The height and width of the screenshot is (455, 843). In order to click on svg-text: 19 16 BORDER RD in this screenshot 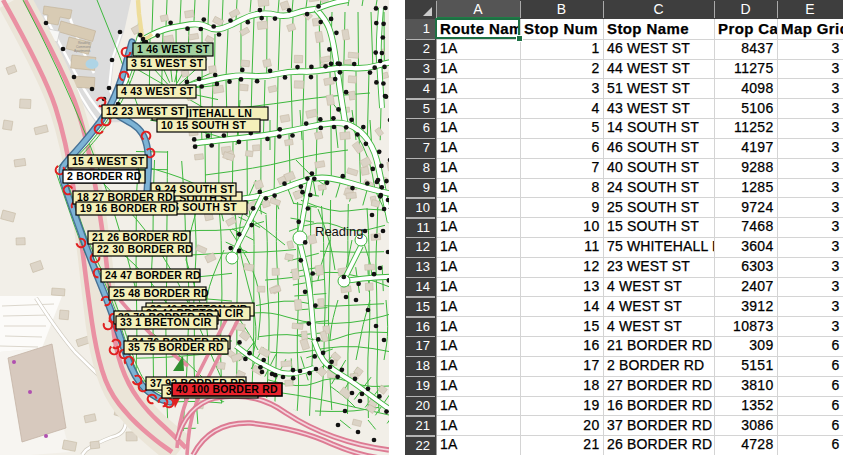, I will do `click(128, 208)`.